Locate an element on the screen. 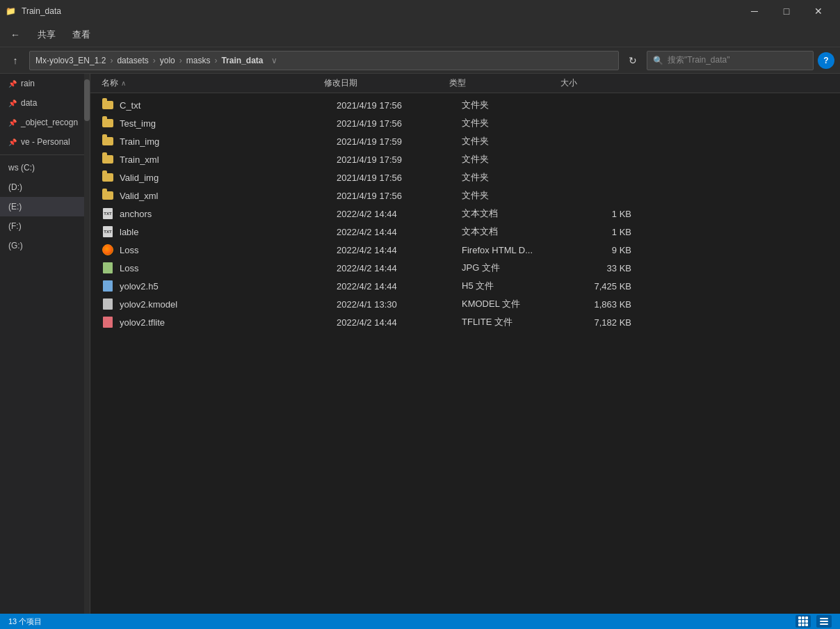 The height and width of the screenshot is (629, 840). sidebar-item-label: _object_recogn is located at coordinates (49, 122).